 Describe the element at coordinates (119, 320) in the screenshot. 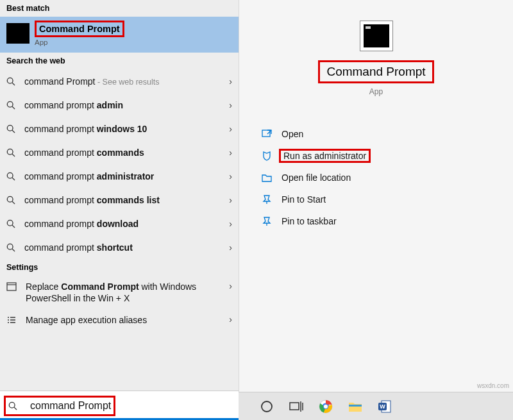

I see `settings-item-aliases: Manage app execution aliases ›` at that location.